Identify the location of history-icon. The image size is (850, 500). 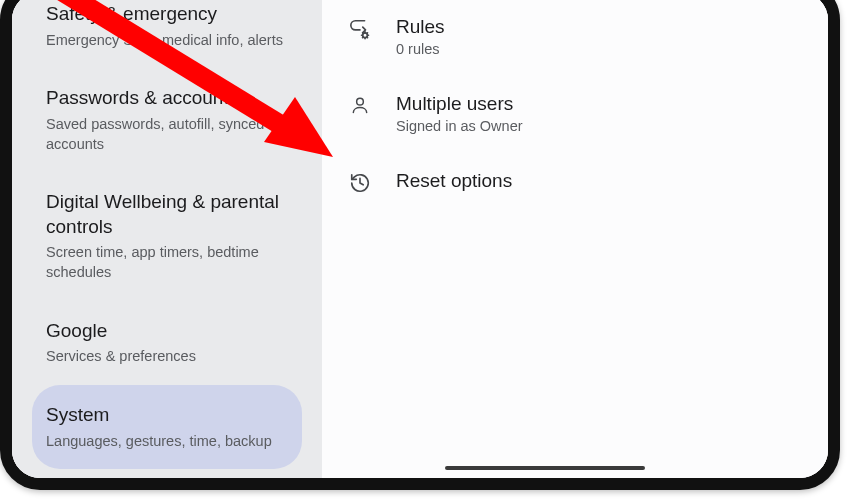
(360, 182).